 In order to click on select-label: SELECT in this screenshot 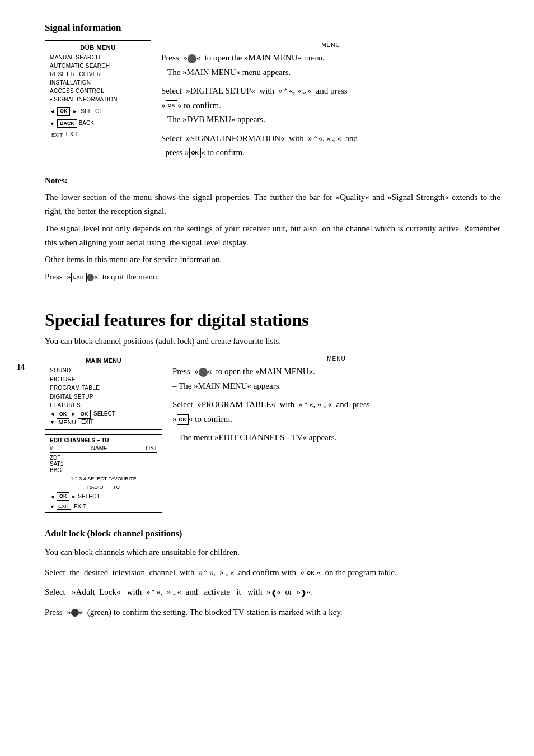, I will do `click(92, 111)`.